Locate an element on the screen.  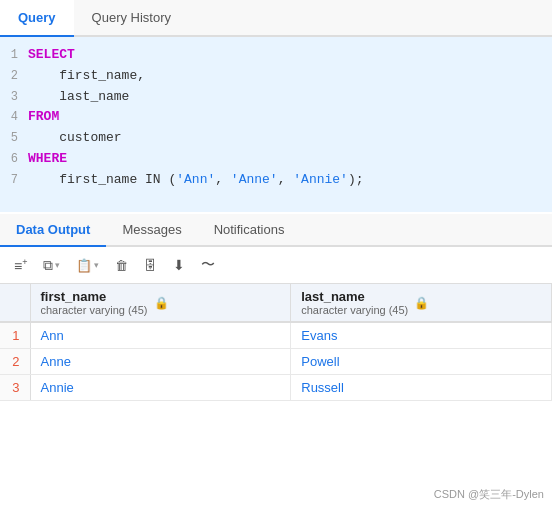
copy-icon: ⧉ is located at coordinates (48, 266).